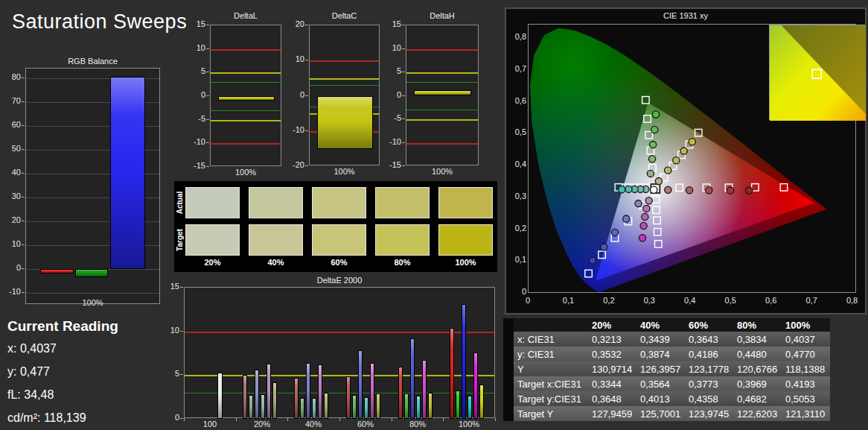  What do you see at coordinates (372, 391) in the screenshot?
I see `delta-e-bar-60%-4` at bounding box center [372, 391].